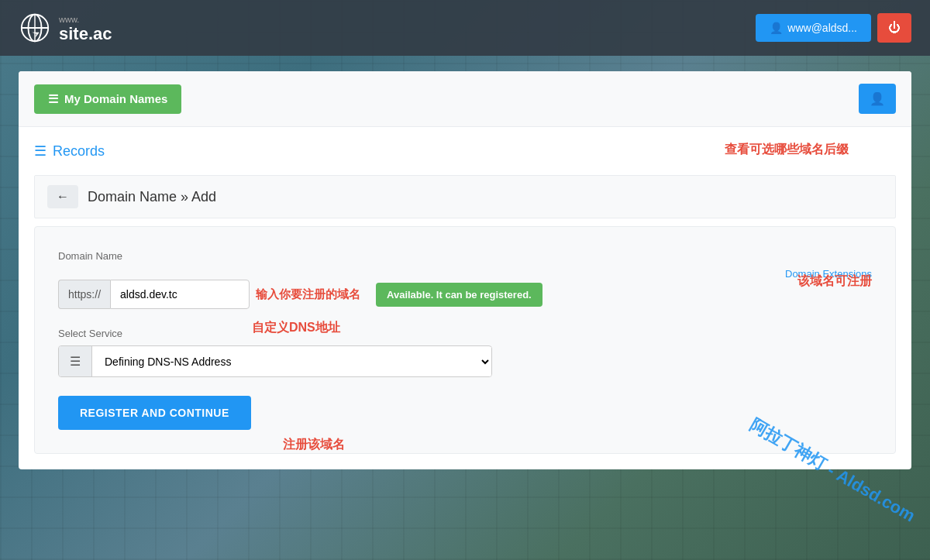 The height and width of the screenshot is (560, 930). Describe the element at coordinates (465, 352) in the screenshot. I see `select-service-group: Select Service ☰ Defining DNS-NS Address` at that location.